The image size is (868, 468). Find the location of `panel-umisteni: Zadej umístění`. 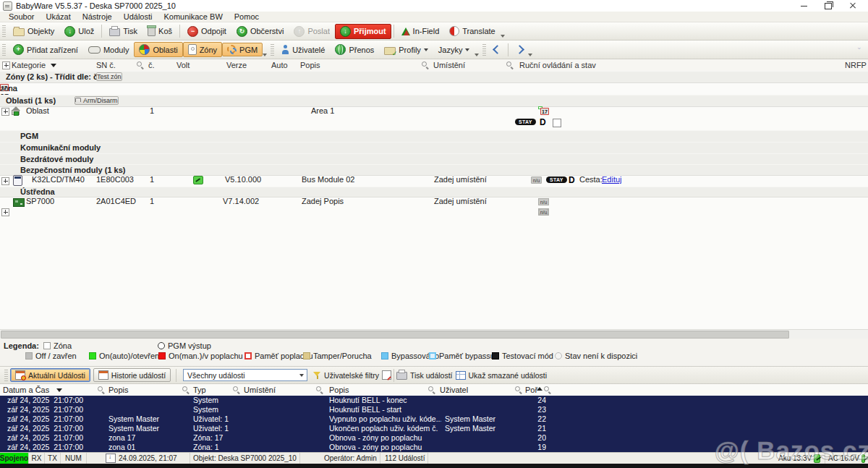

panel-umisteni: Zadej umístění is located at coordinates (460, 201).